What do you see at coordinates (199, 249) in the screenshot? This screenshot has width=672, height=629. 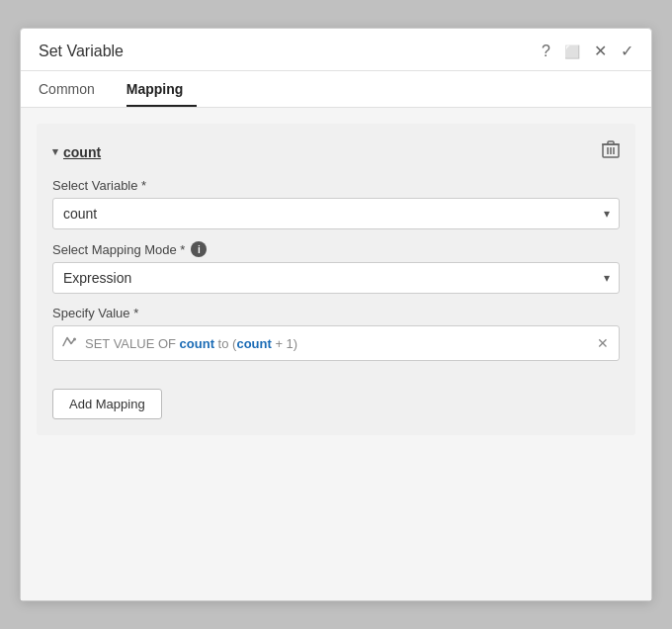 I see `mapping-mode-info-icon: i` at bounding box center [199, 249].